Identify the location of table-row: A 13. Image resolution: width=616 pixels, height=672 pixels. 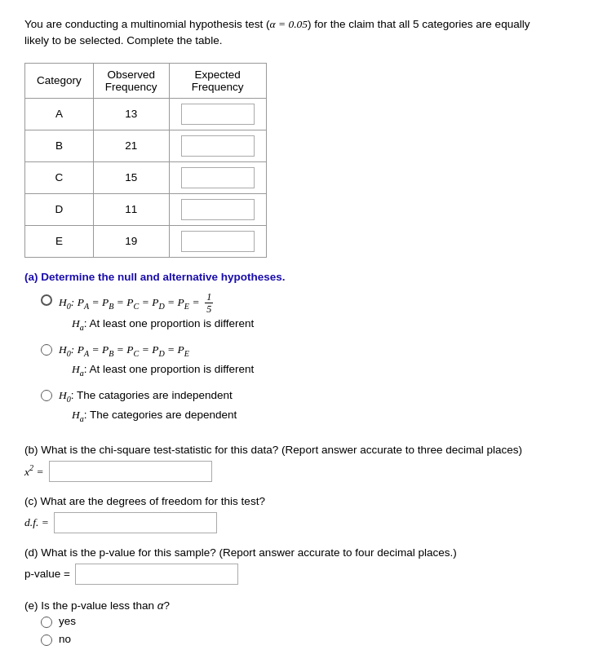
(146, 114).